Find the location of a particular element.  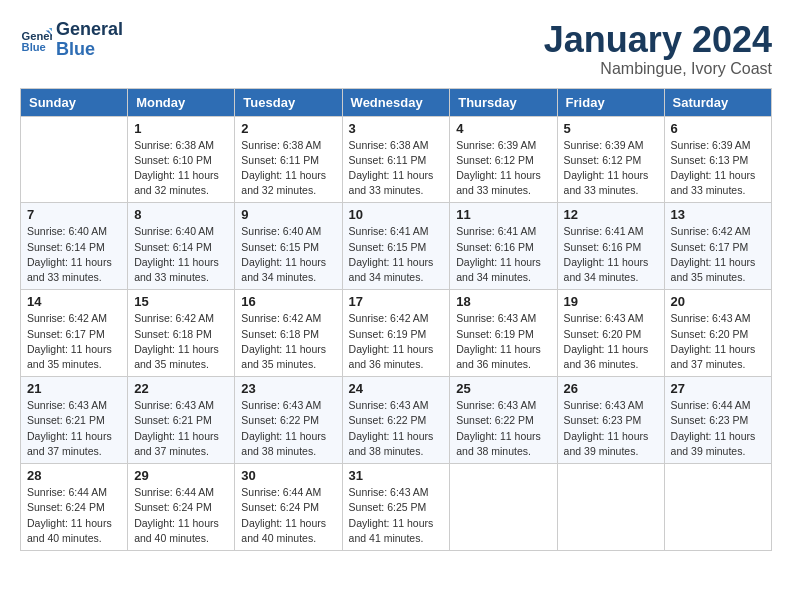

svg-text: General is located at coordinates (37, 36).